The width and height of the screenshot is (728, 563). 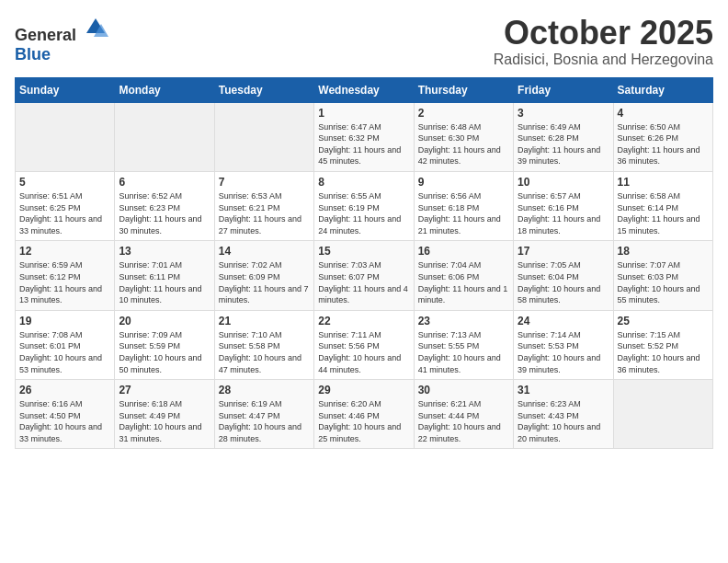 I want to click on calendar-day-cell: 30Sunrise: 6:21 AMSunset: 4:44 PMDayligh…, so click(x=463, y=414).